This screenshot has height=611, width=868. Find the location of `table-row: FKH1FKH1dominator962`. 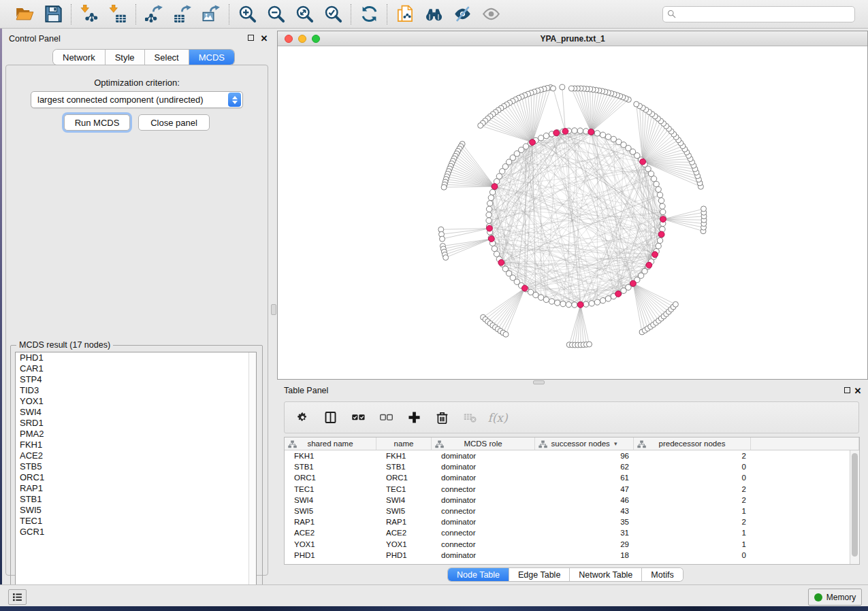

table-row: FKH1FKH1dominator962 is located at coordinates (572, 456).